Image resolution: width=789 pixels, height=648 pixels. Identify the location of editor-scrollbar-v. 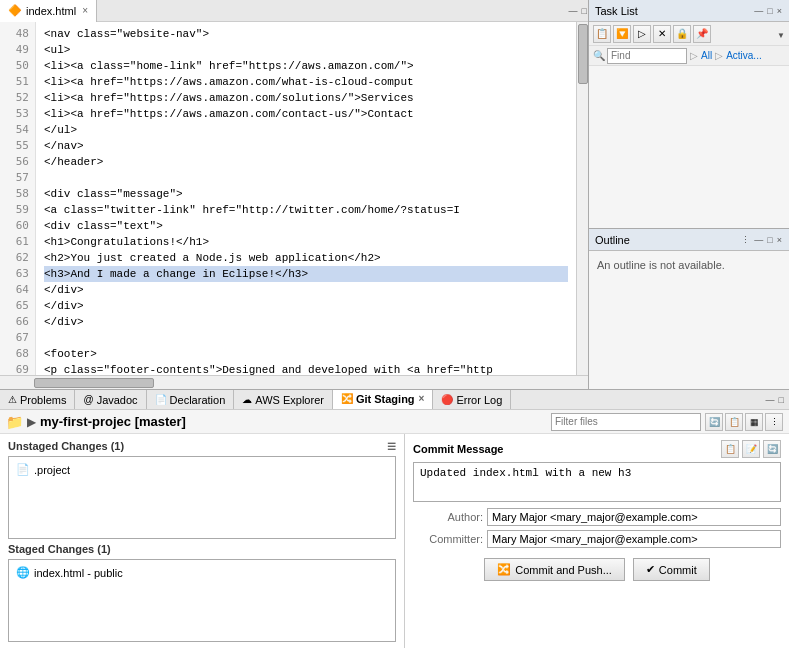
(582, 198).